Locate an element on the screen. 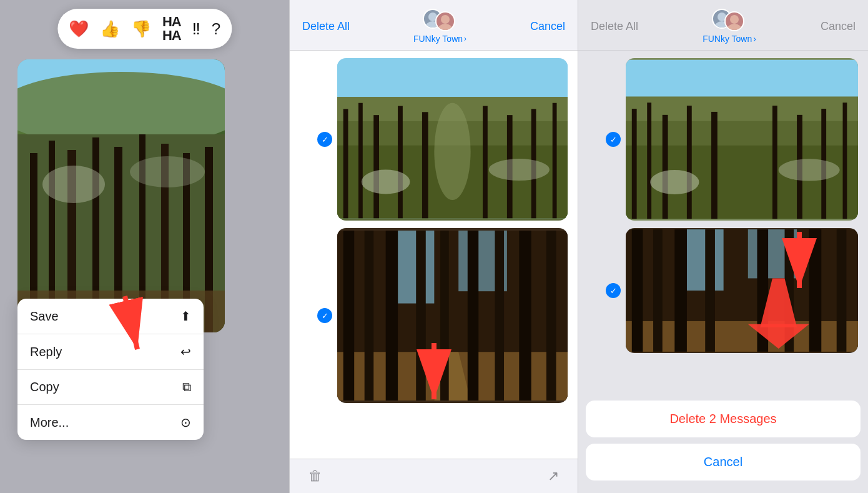 The height and width of the screenshot is (493, 868). check-circle-2: ✓ is located at coordinates (325, 316).